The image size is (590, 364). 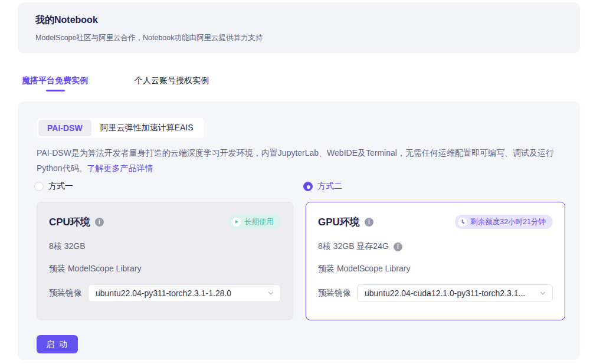 What do you see at coordinates (236, 222) in the screenshot?
I see `play-icon` at bounding box center [236, 222].